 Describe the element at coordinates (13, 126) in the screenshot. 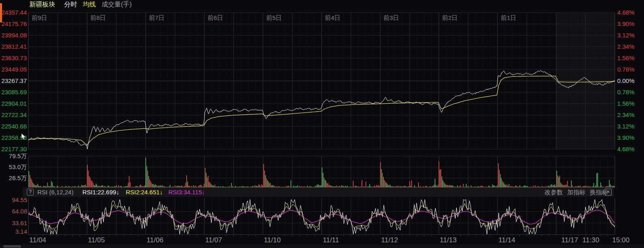

I see `price-axis-label: 22540.66` at that location.